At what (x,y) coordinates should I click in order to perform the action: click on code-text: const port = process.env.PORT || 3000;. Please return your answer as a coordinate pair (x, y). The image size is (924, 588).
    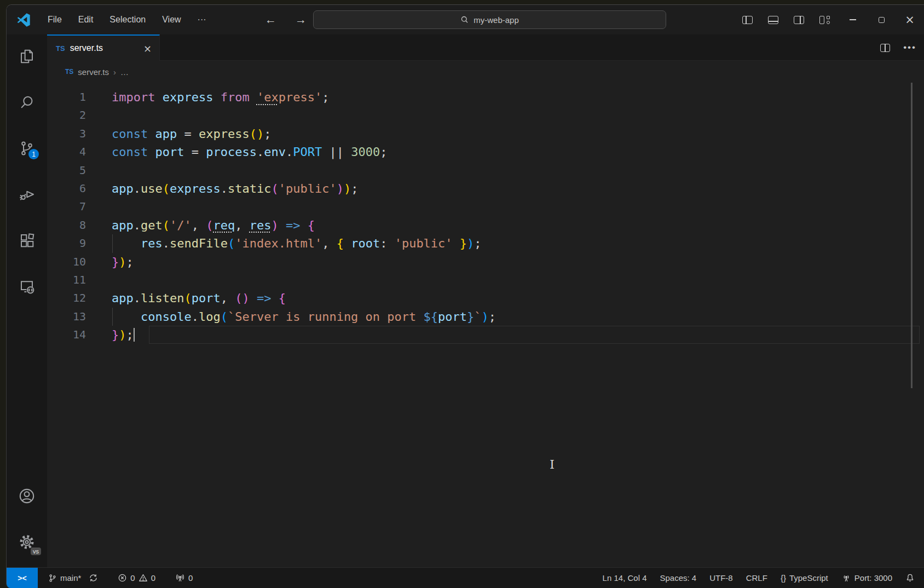
    Looking at the image, I should click on (250, 152).